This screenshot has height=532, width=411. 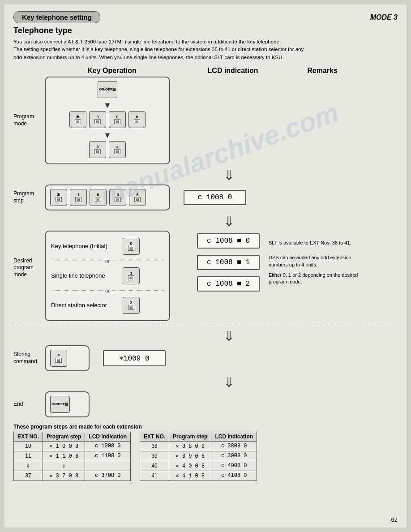 I want to click on lcd-direct-station: c 1008 ■ 2, so click(x=228, y=284).